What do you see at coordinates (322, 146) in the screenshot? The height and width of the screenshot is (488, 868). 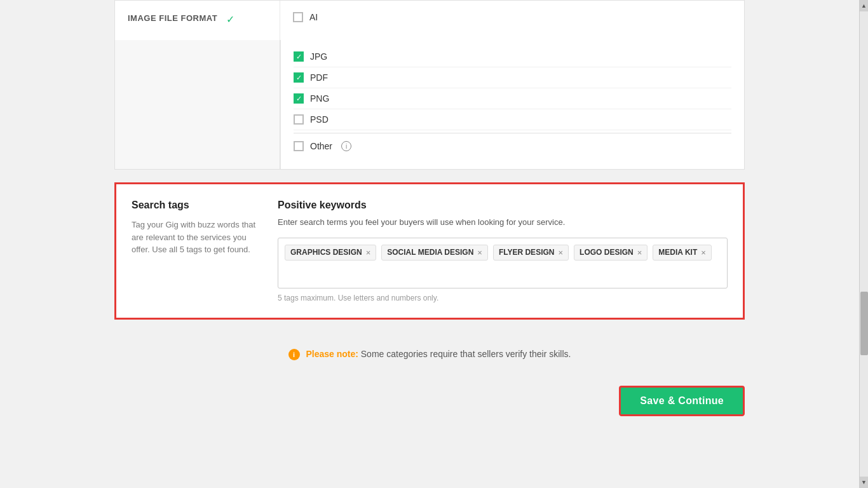 I see `format-label-other: Other` at bounding box center [322, 146].